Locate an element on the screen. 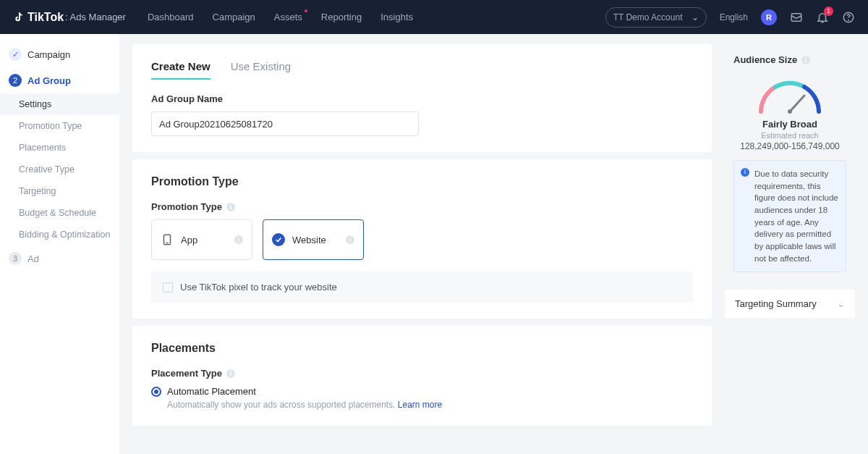 The image size is (868, 454). audience-size-title: Audience Size i is located at coordinates (790, 59).